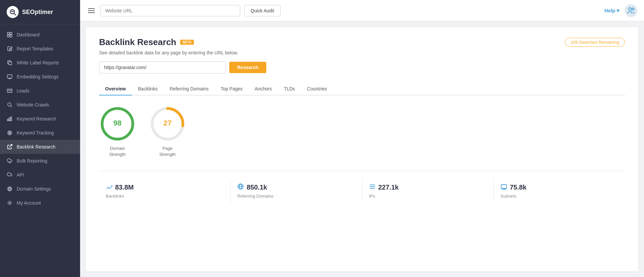  What do you see at coordinates (10, 161) in the screenshot?
I see `cloud-icon` at bounding box center [10, 161].